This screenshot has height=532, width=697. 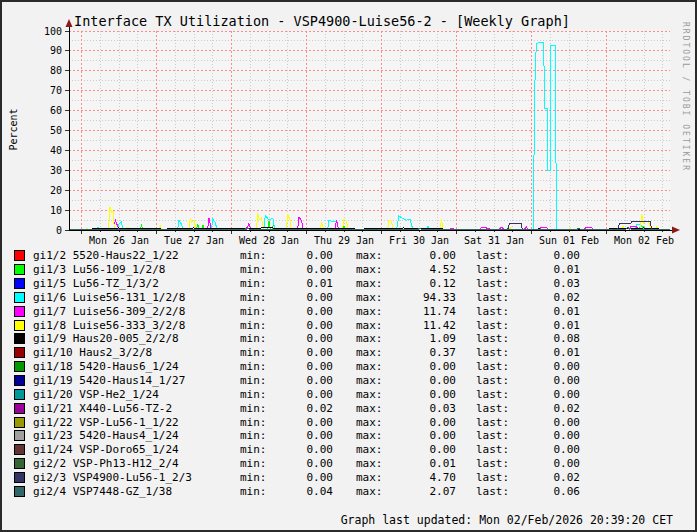 What do you see at coordinates (136, 464) in the screenshot?
I see `series-name: gi2/2 VSP-Ph13-H12_2/4` at bounding box center [136, 464].